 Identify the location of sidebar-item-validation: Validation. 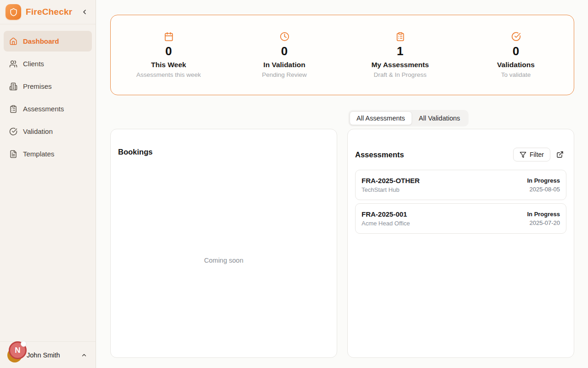
(48, 132).